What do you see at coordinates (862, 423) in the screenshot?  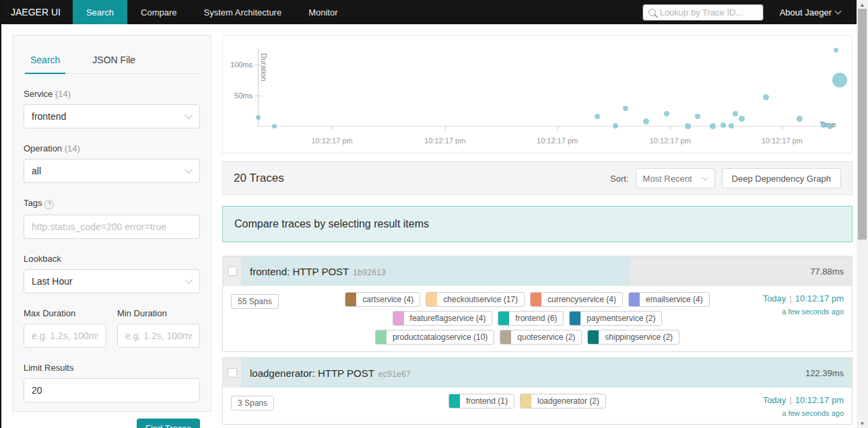 I see `scroll-down-arrow: ▼` at bounding box center [862, 423].